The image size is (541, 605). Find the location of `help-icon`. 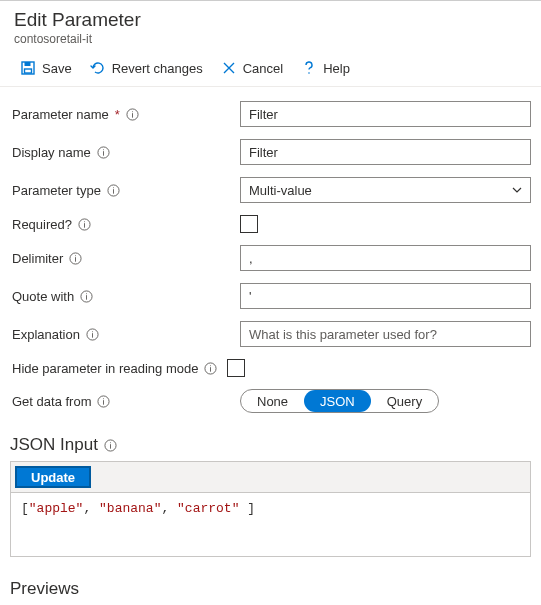

help-icon is located at coordinates (309, 68).